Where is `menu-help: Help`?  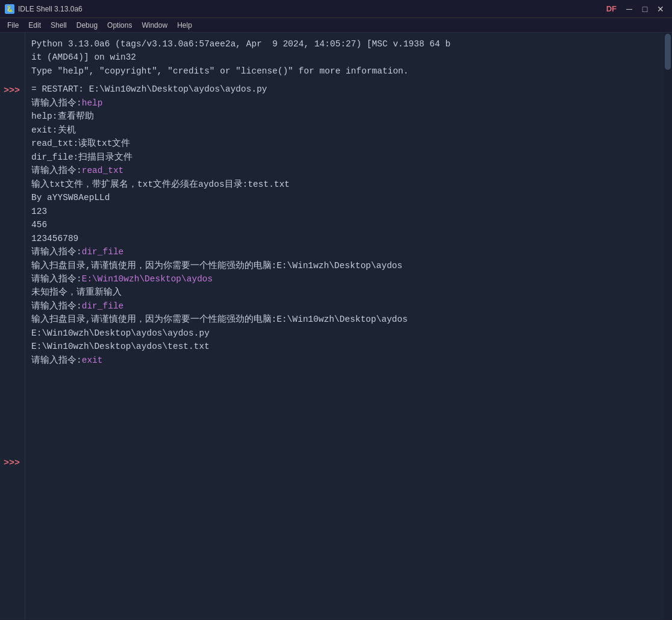 menu-help: Help is located at coordinates (184, 25).